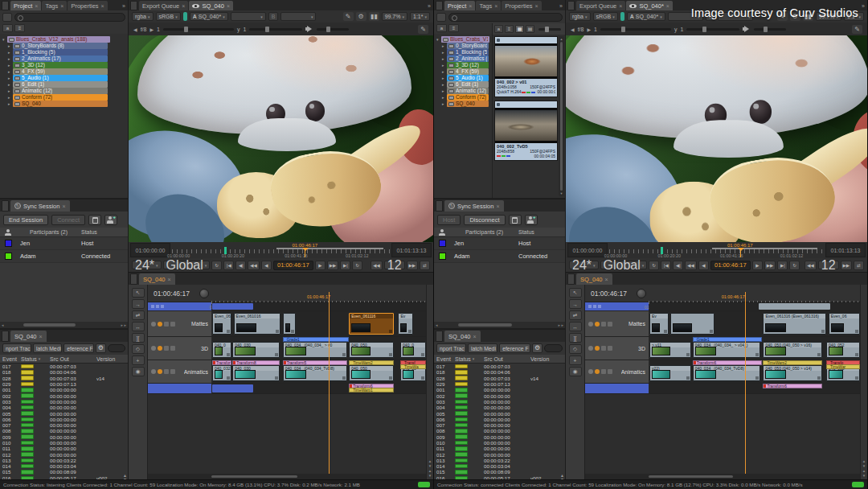 The height and width of the screenshot is (489, 868). Describe the element at coordinates (319, 388) in the screenshot. I see `track-lane: Transform6TimeWarp1` at that location.